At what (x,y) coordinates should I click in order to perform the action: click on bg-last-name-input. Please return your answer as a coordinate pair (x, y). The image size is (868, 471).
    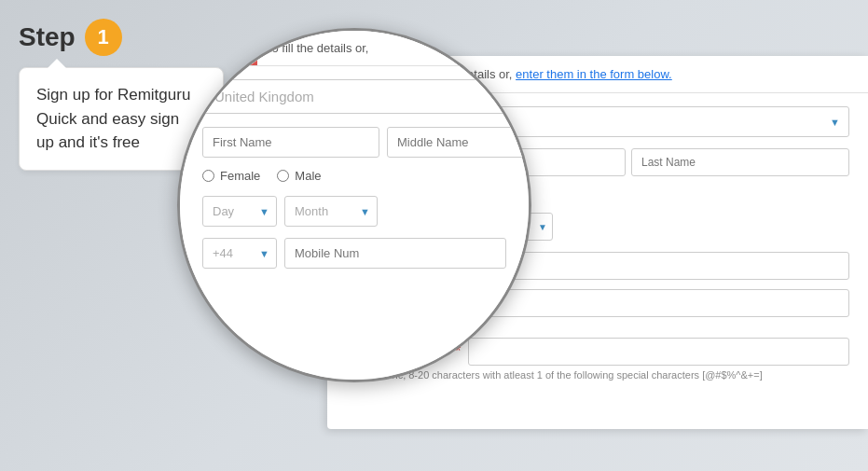
    Looking at the image, I should click on (740, 162).